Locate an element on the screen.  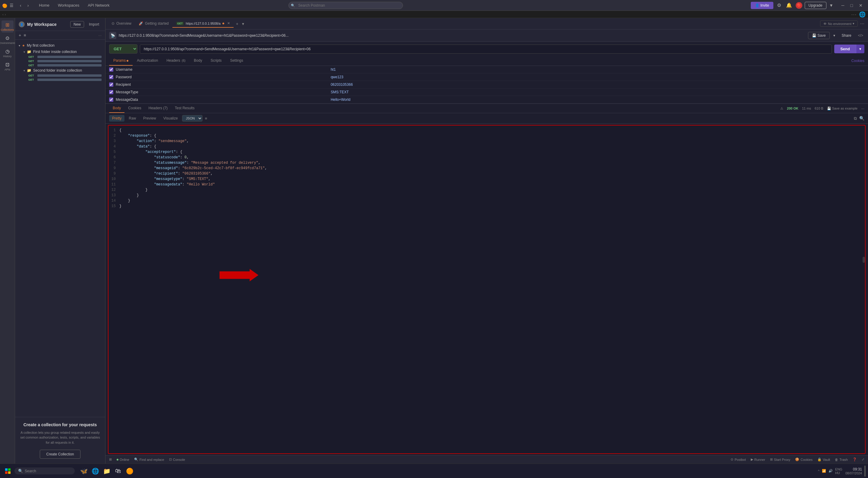
fmt-tab-visualize: Visualize is located at coordinates (170, 118).